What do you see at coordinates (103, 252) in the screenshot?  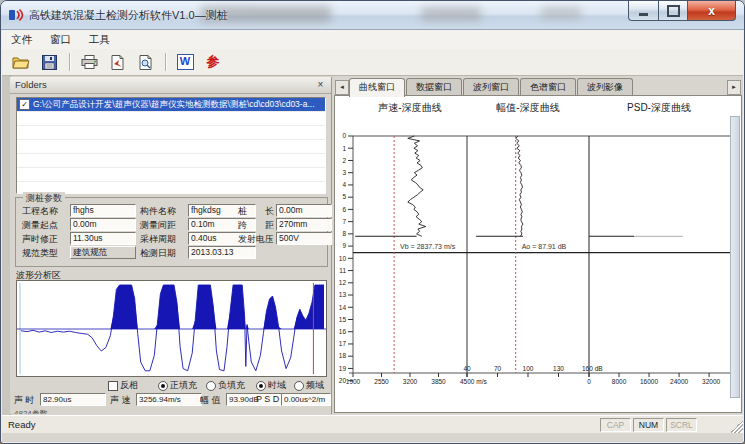 I see `param-field: 建筑规范` at bounding box center [103, 252].